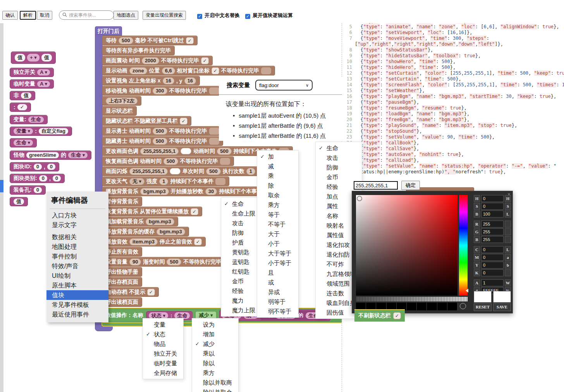  I want to click on menu-item: 攻击, so click(339, 158).